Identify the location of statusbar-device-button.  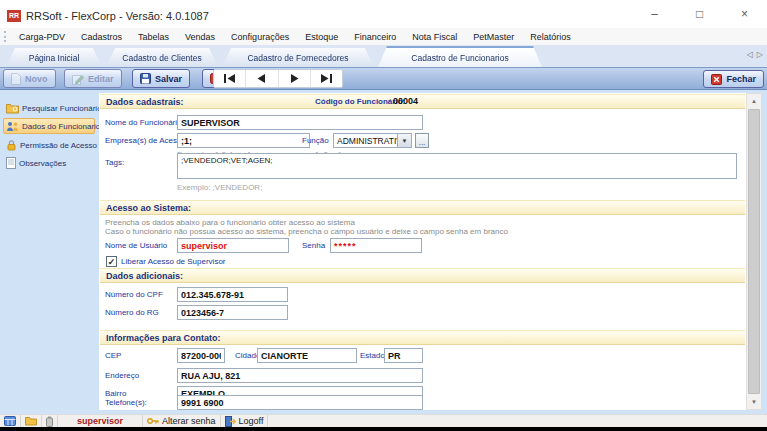
(50, 421).